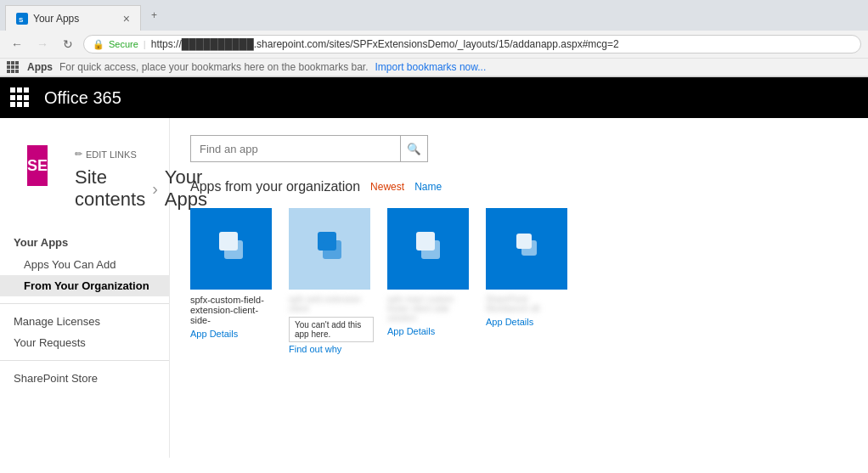  I want to click on sidebar-item-your-apps: Your Apps, so click(85, 243).